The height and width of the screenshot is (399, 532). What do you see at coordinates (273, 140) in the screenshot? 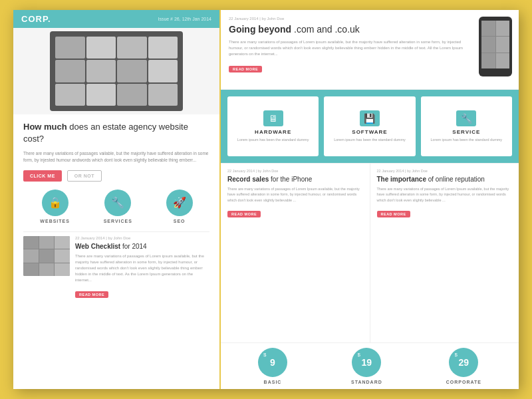
I see `hardware-body: Lorem ipsum has been the standard dummy` at bounding box center [273, 140].